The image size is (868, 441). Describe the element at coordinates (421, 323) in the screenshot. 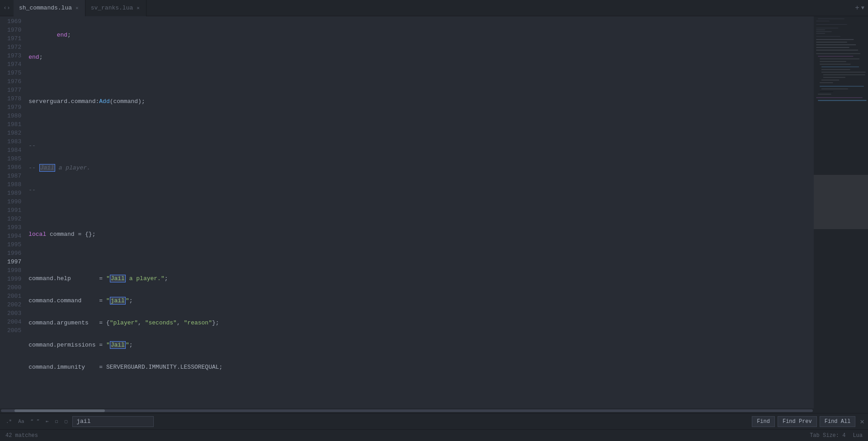

I see `code-line-1982: command.arguments = {"player", "seconds"…` at that location.